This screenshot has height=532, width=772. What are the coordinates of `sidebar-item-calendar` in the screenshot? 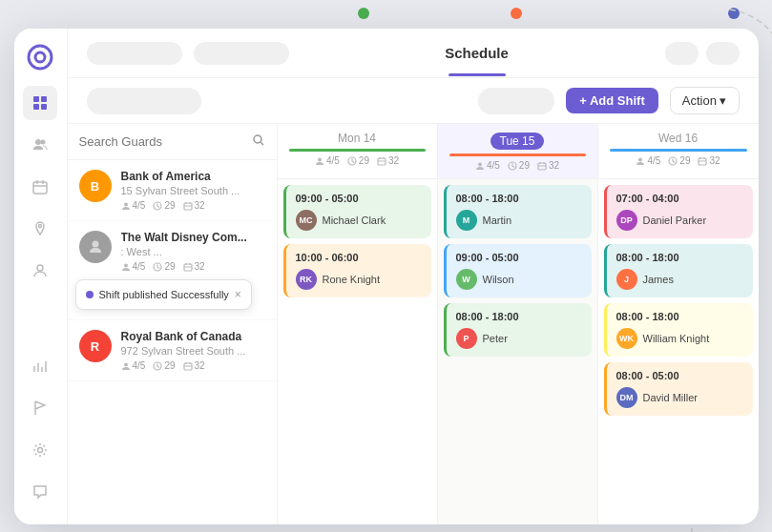 It's located at (40, 187).